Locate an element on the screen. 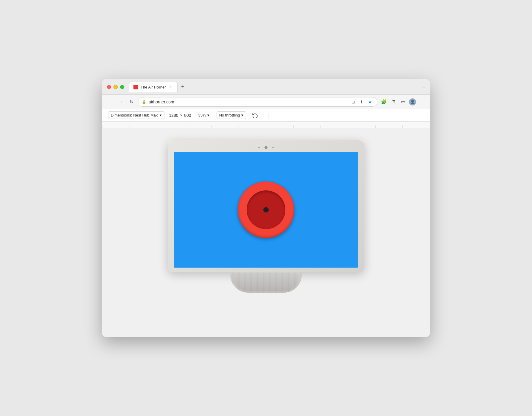 The height and width of the screenshot is (416, 532). zoom-dropdown-icon: ▾ is located at coordinates (209, 115).